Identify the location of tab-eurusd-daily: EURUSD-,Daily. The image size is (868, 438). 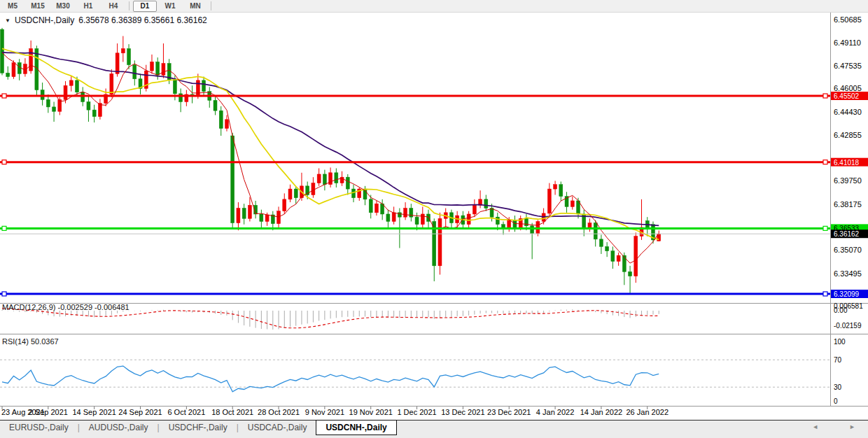
(39, 428).